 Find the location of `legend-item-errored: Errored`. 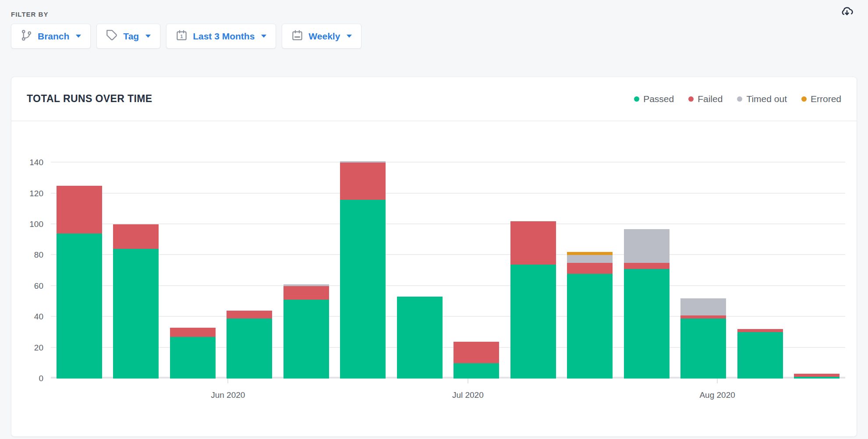

legend-item-errored: Errored is located at coordinates (821, 99).